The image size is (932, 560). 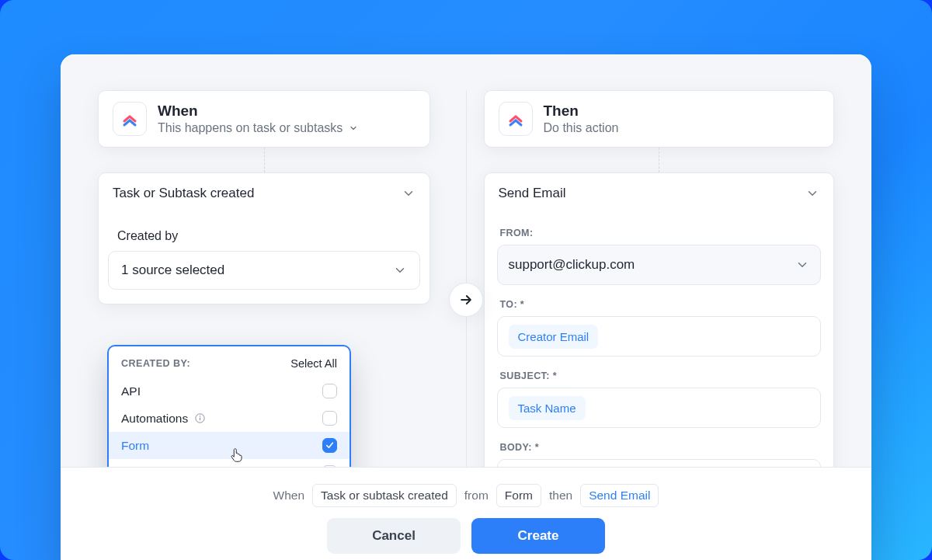 I want to click on to-chip: Creator Email, so click(x=554, y=337).